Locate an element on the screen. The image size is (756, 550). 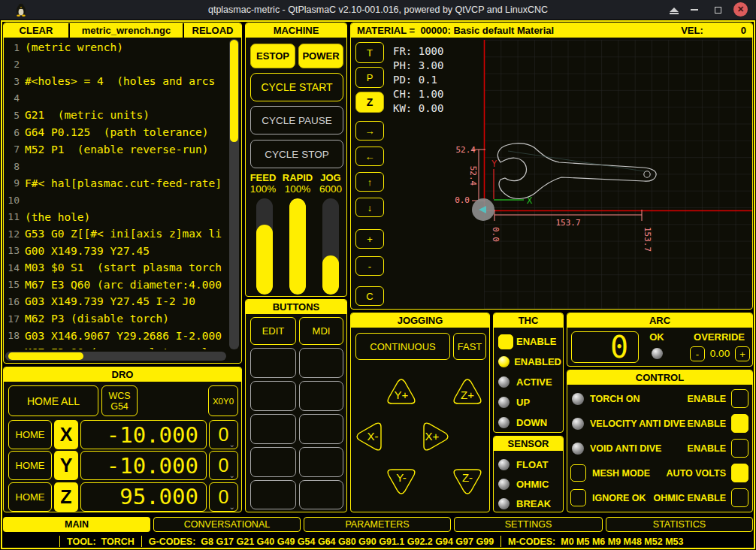
pan-left-button: ← is located at coordinates (370, 156).